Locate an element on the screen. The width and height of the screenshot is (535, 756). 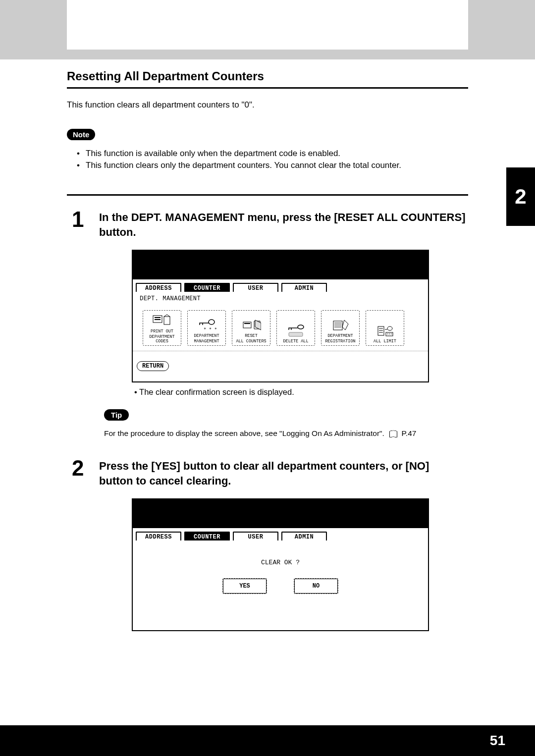
yes-button: YES is located at coordinates (245, 586).